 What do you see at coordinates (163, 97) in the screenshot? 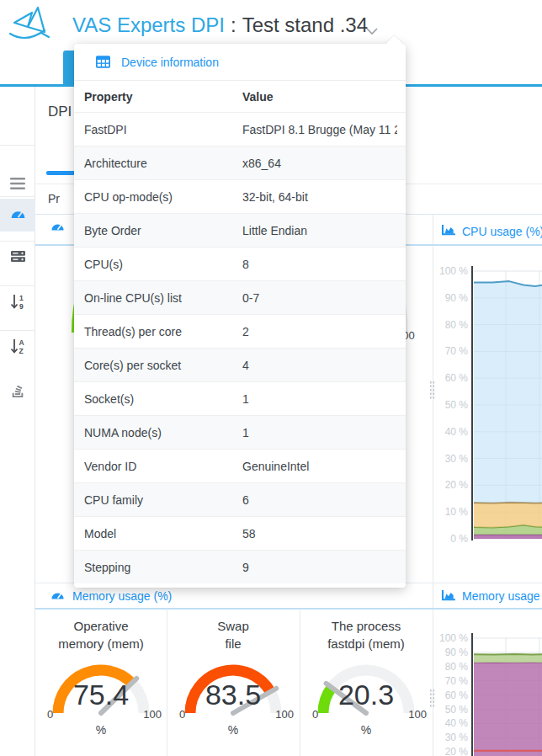
I see `table-header-property: Property` at bounding box center [163, 97].